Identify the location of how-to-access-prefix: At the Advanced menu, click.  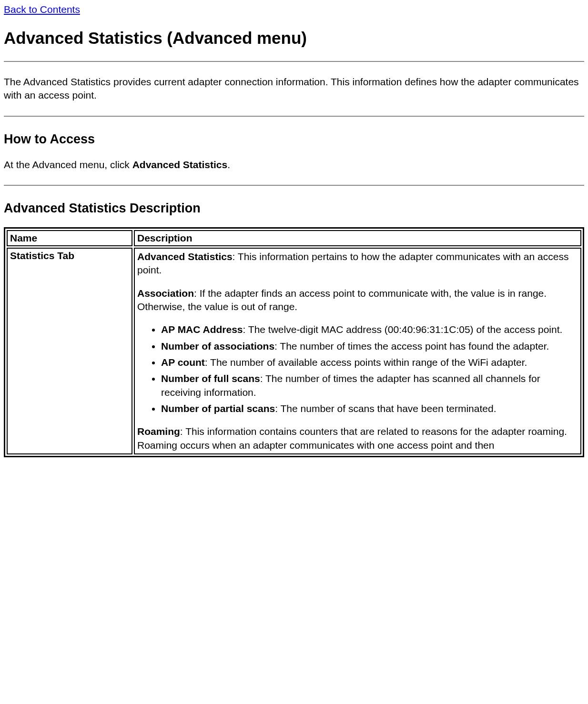
(68, 165).